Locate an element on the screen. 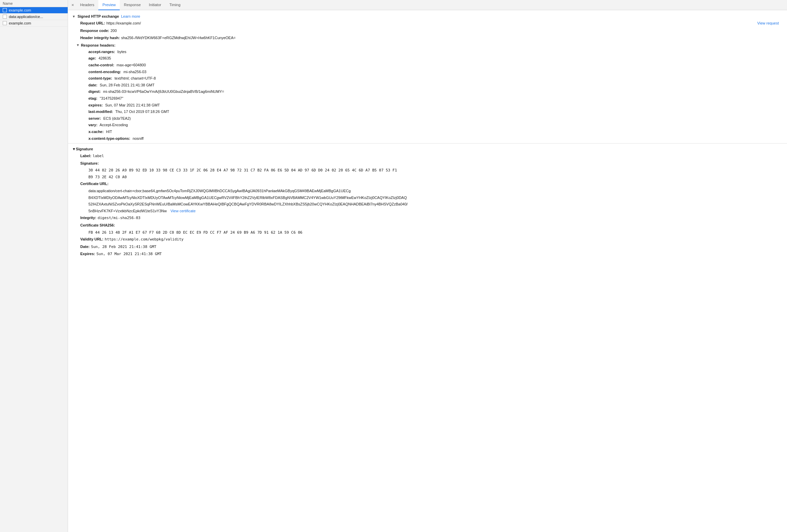 Image resolution: width=787 pixels, height=532 pixels. signed-exchange-arrow: ▼ is located at coordinates (74, 16).